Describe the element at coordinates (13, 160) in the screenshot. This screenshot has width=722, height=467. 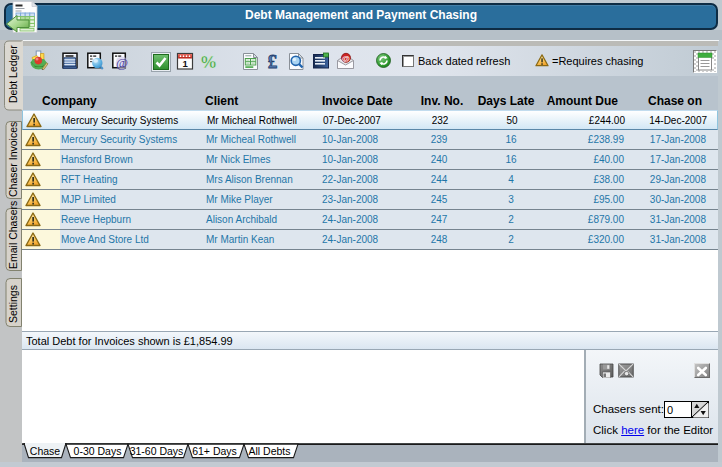
I see `svg-text: Chaser Invoices` at that location.